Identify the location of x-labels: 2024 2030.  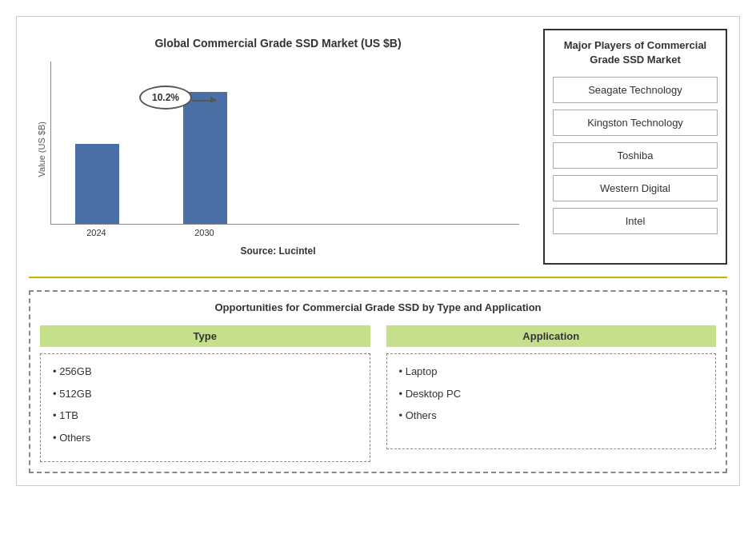
(285, 233).